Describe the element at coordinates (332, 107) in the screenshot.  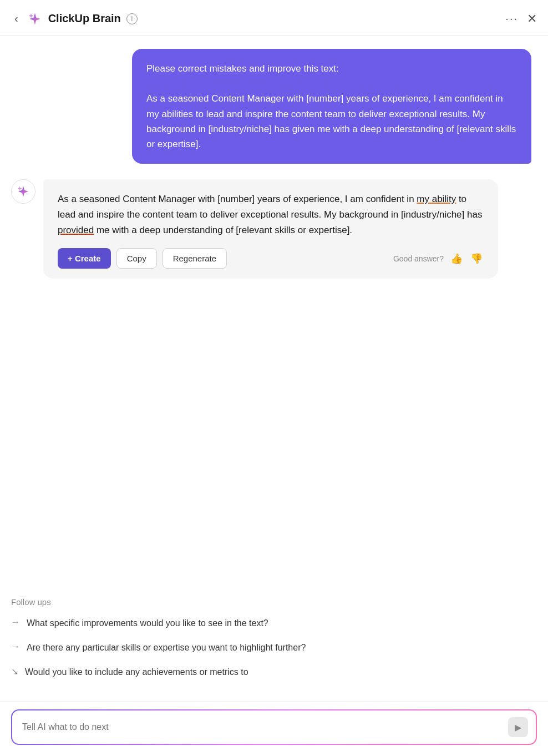
I see `user-message-text: Please correct mistakes and improve this…` at that location.